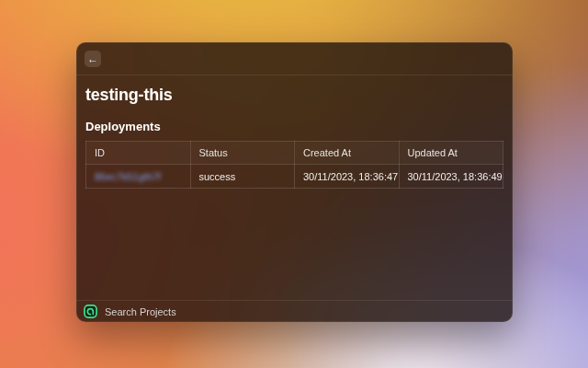 The width and height of the screenshot is (588, 368). I want to click on back-arrow-icon: ←, so click(93, 59).